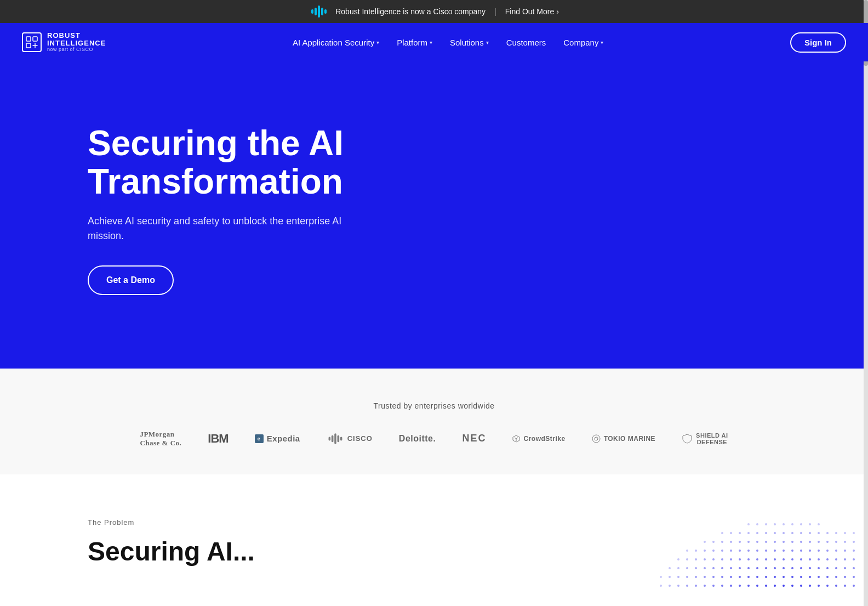  Describe the element at coordinates (448, 43) in the screenshot. I see `nav-links: AI Application Security ▾ Platform ▾ Sol…` at that location.